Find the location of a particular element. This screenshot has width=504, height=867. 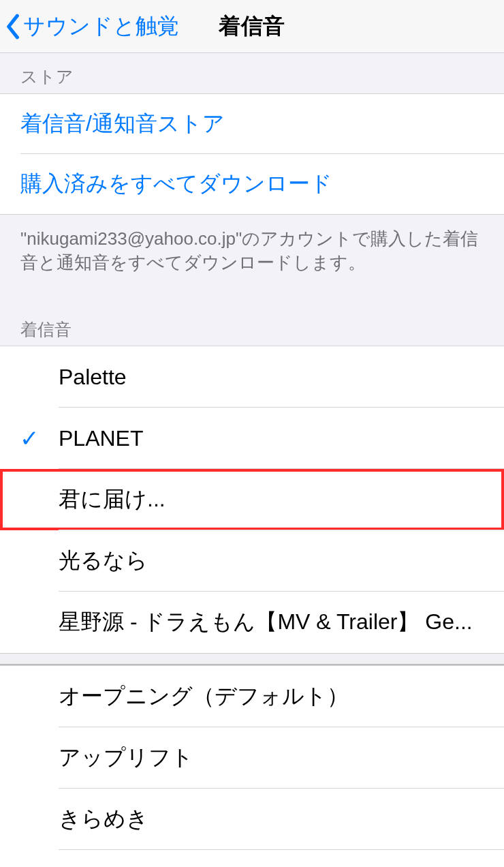

checkmark-icon: ✓ is located at coordinates (29, 438).